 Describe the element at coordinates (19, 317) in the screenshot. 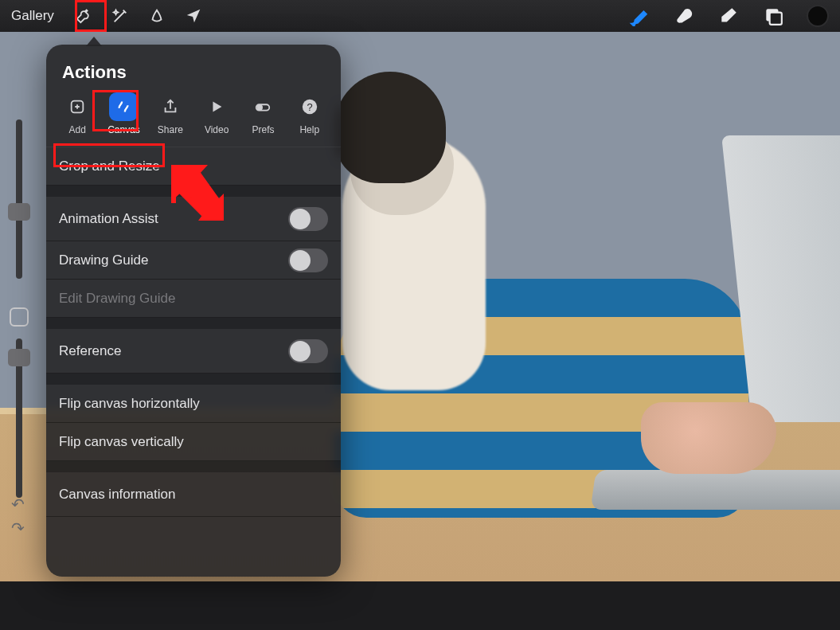

I see `eyedropper-button` at that location.